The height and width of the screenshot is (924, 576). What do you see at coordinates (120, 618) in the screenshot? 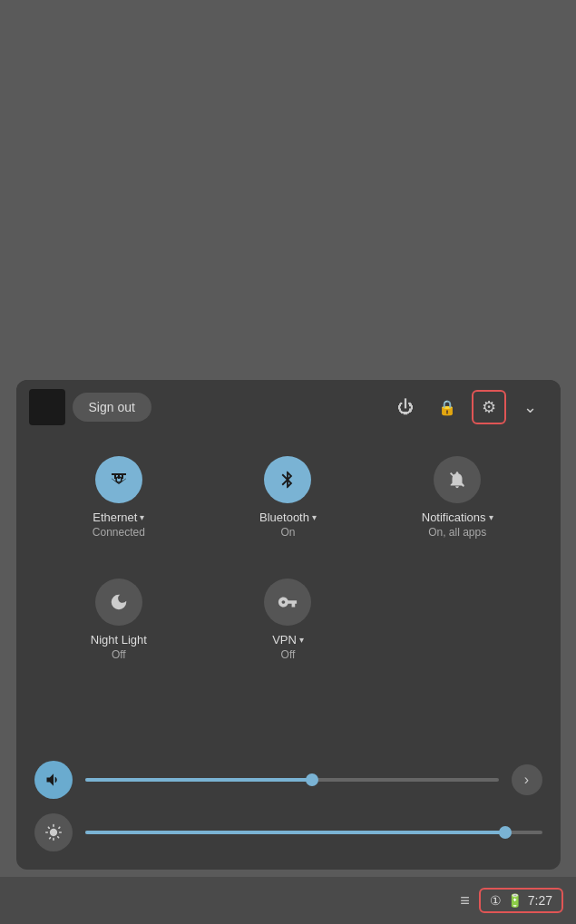
I see `night-light-tile: Night Light Off` at bounding box center [120, 618].